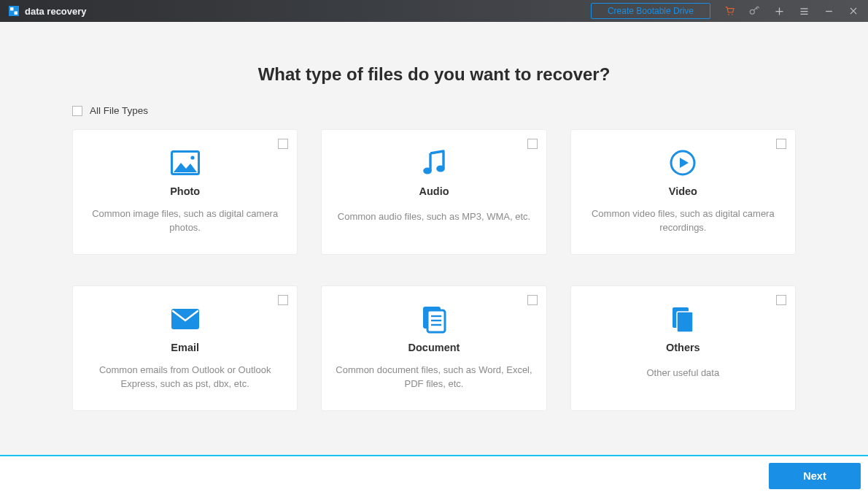  I want to click on titlebar-left: data recovery, so click(48, 12).